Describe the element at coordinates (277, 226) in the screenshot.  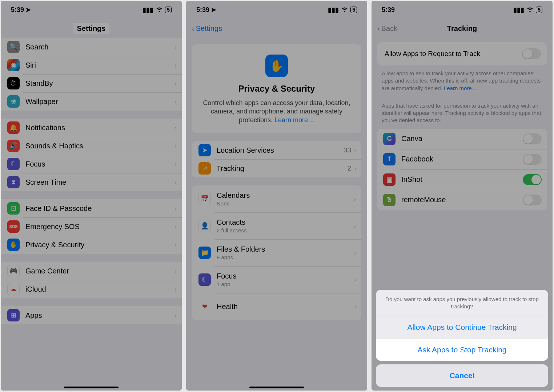
I see `settings-row-contacts: 👤Contacts2 full access›` at that location.